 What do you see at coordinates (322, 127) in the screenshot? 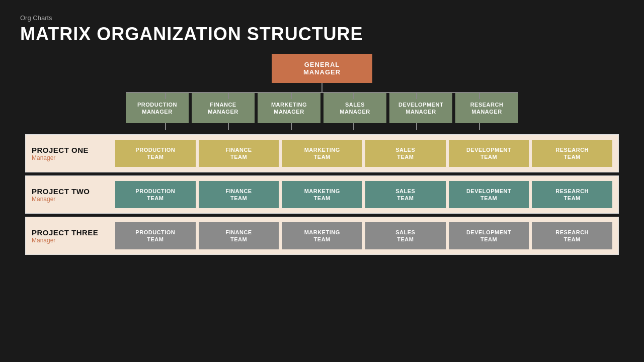
I see `manager-to-projects-connector` at bounding box center [322, 127].